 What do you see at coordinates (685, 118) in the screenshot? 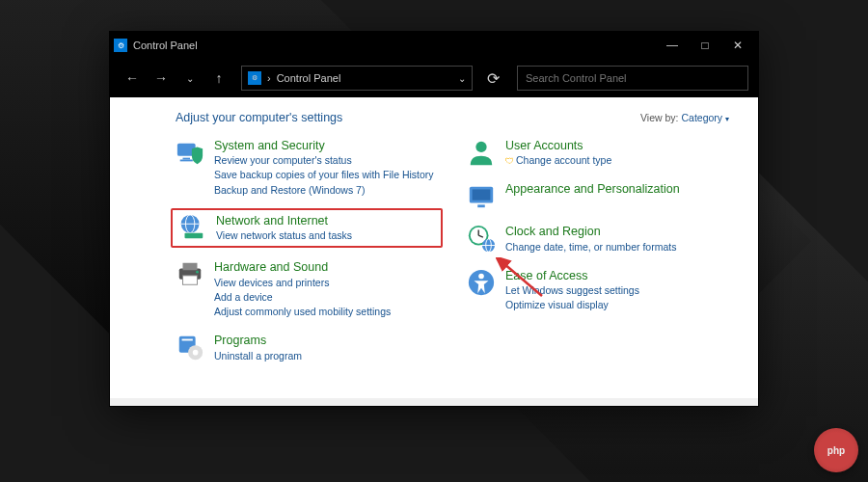
I see `viewby-control: View by: Category ▾` at bounding box center [685, 118].